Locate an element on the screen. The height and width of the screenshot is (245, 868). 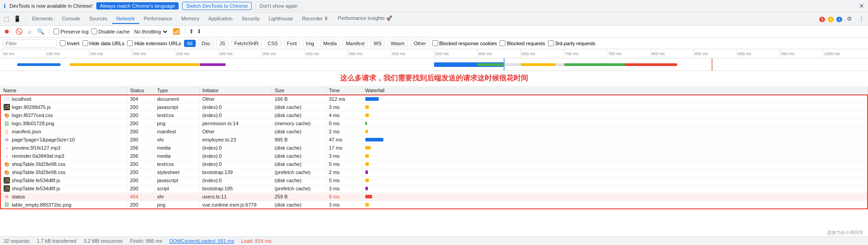
wifi-icon: 📶 is located at coordinates (176, 32).